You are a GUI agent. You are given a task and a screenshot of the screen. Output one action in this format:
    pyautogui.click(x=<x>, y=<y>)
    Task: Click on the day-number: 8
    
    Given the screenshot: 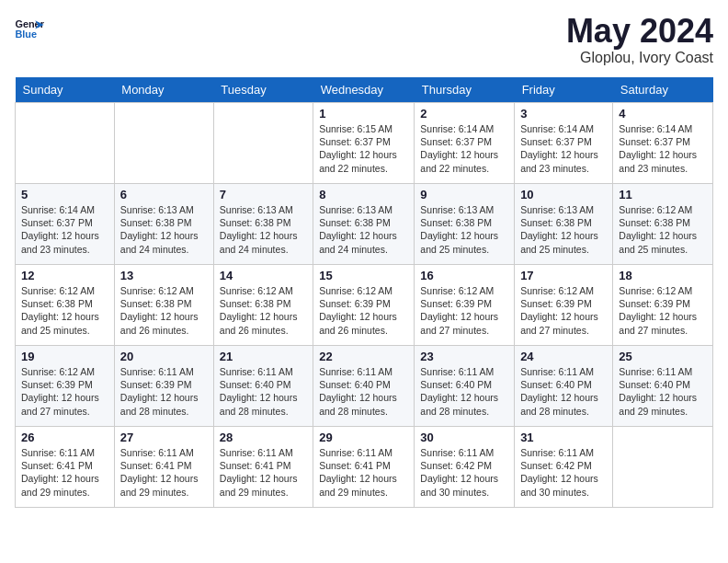 What is the action you would take?
    pyautogui.click(x=364, y=195)
    